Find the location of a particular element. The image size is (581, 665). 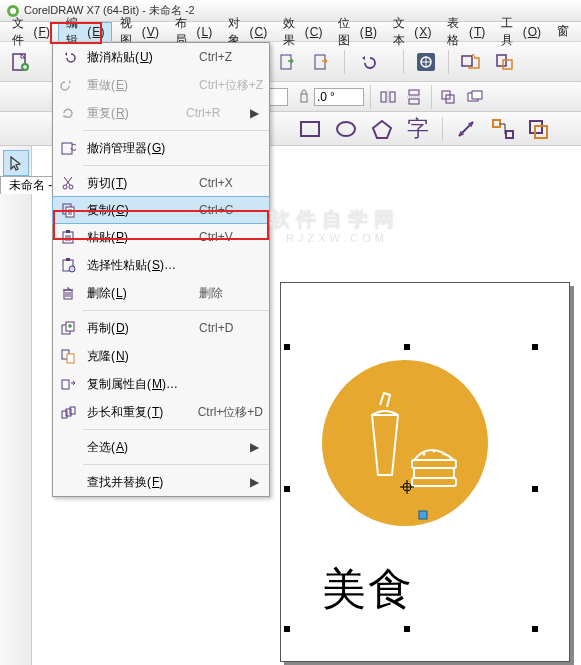

artwork-text: 美食 is located at coordinates (368, 590).